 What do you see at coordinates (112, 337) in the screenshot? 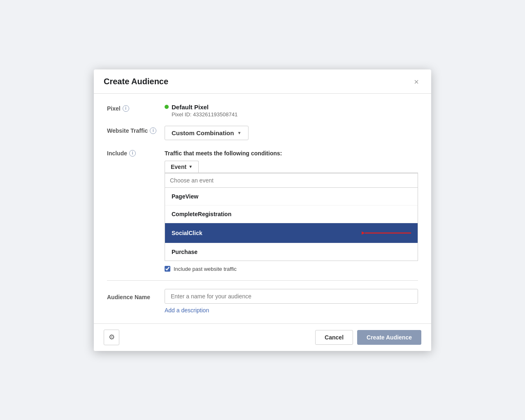
I see `gear-icon: ⚙` at bounding box center [112, 337].